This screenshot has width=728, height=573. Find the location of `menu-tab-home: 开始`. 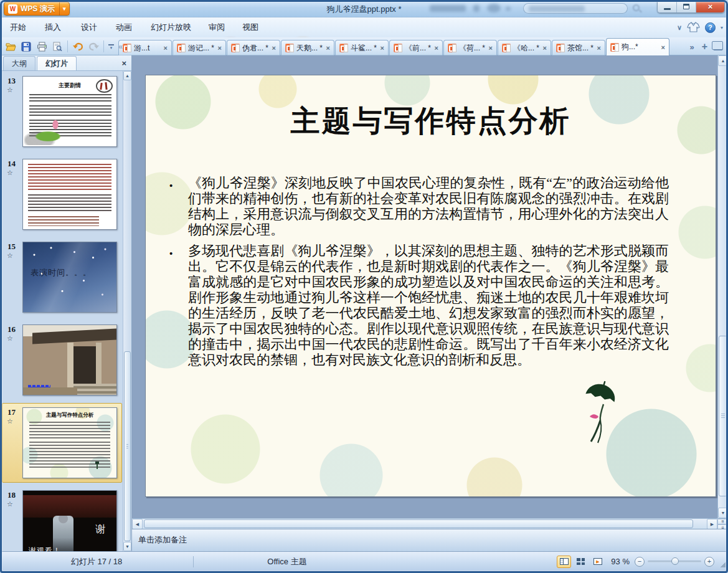

menu-tab-home: 开始 is located at coordinates (18, 27).